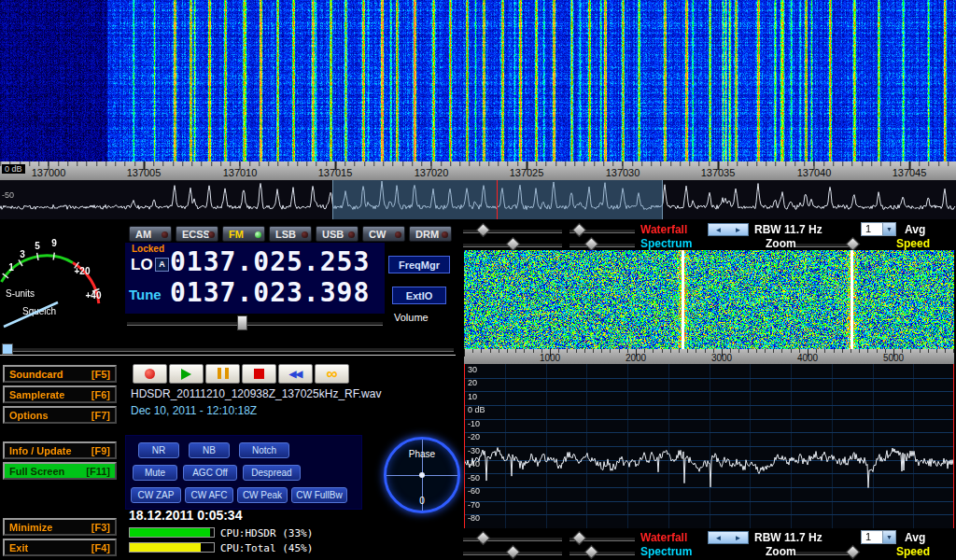 The image size is (956, 560). I want to click on exit-button: Exit [F4], so click(60, 547).